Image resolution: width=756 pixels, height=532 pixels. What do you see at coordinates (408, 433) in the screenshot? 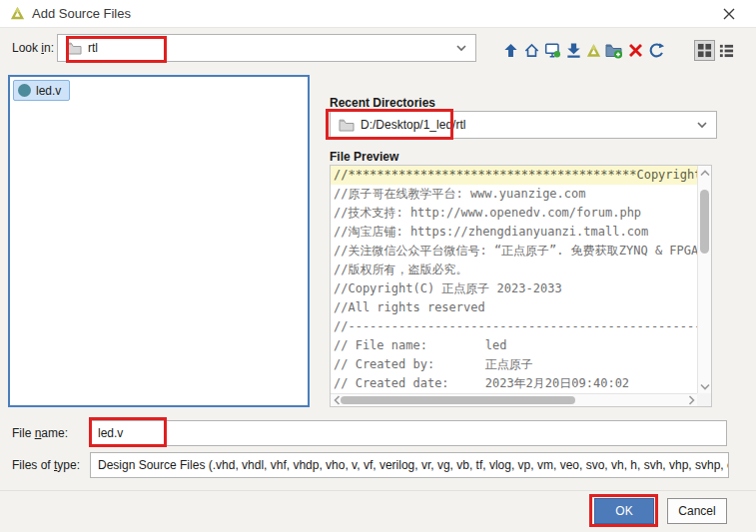
I see `file-name-input: led.v` at bounding box center [408, 433].